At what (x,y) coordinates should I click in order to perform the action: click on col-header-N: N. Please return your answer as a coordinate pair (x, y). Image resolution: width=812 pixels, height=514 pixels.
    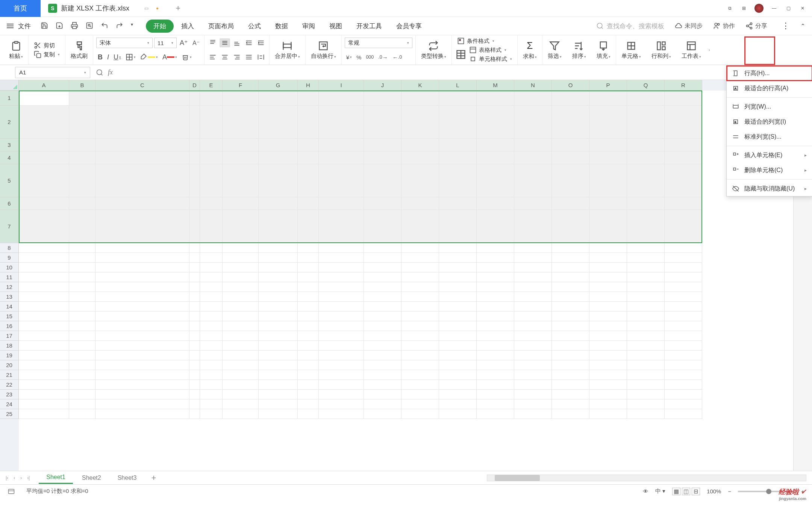
    Looking at the image, I should click on (533, 85).